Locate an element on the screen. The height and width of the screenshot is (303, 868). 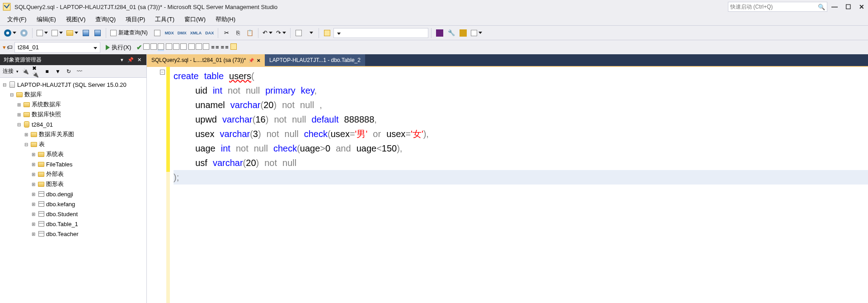
stop-conn-icon: ■ is located at coordinates (47, 71).